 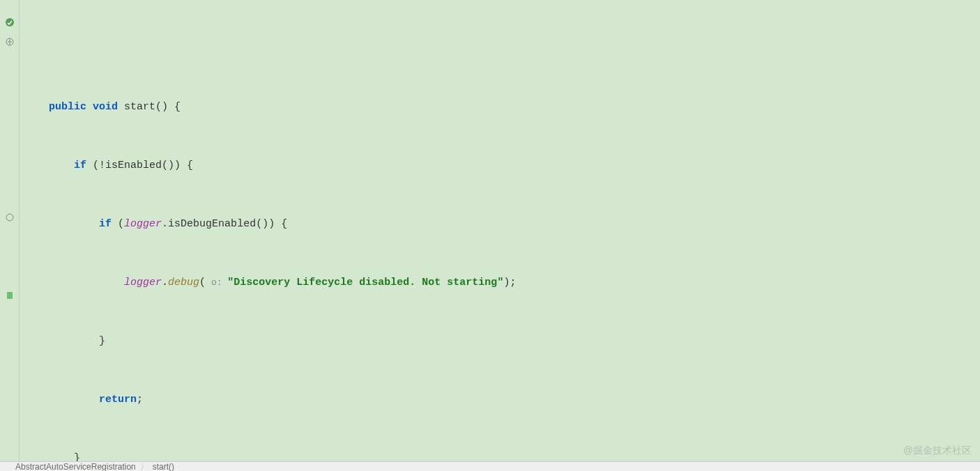 What do you see at coordinates (75, 467) in the screenshot?
I see `breadcrumb-class: AbstractAutoServiceRegistration` at bounding box center [75, 467].